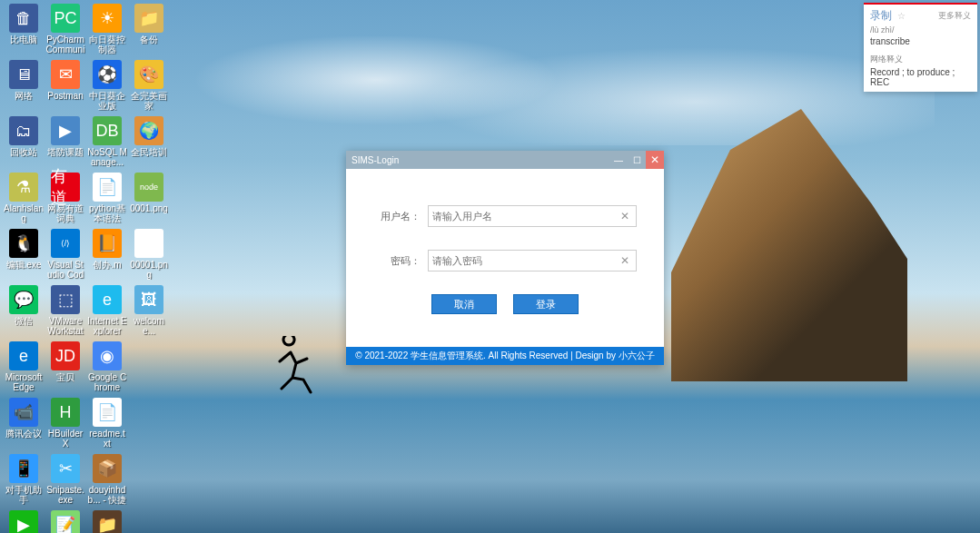 Image resolution: width=980 pixels, height=533 pixels. I want to click on icon-label: Internet Explorer, so click(107, 326).